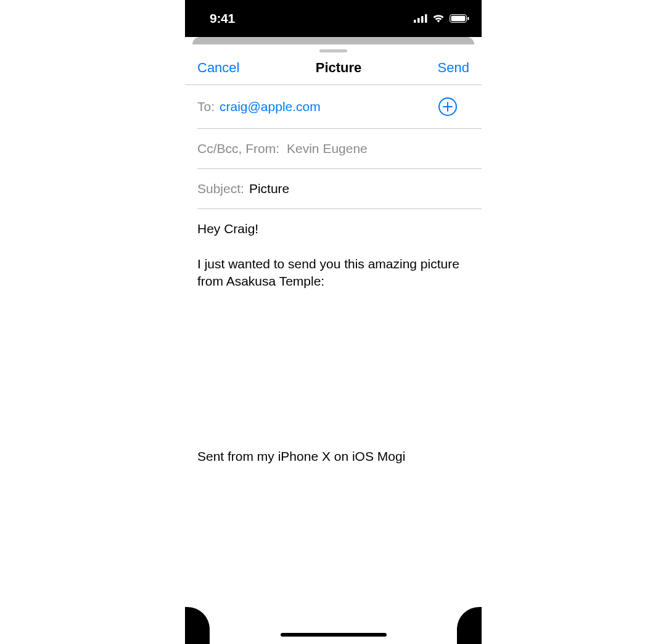  I want to click on corner-right, so click(469, 625).